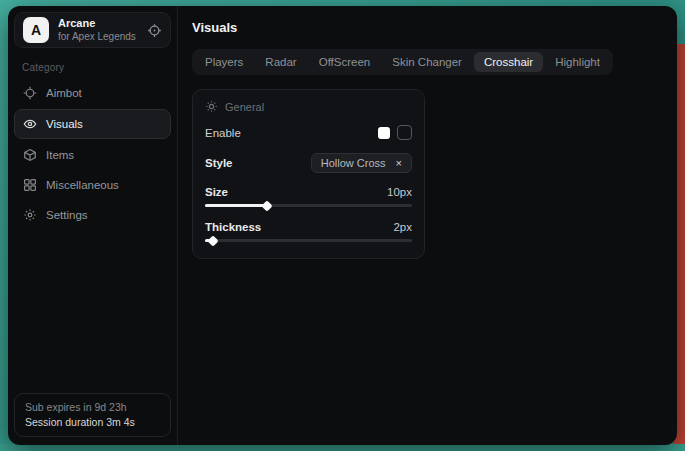  I want to click on tab-highlight: Highlight, so click(578, 62).